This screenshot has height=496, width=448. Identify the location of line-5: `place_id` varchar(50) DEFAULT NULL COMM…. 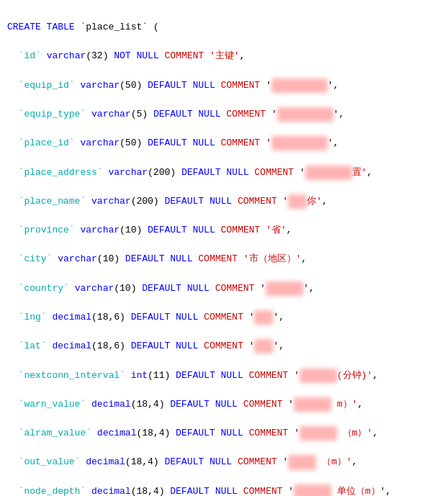
(224, 143).